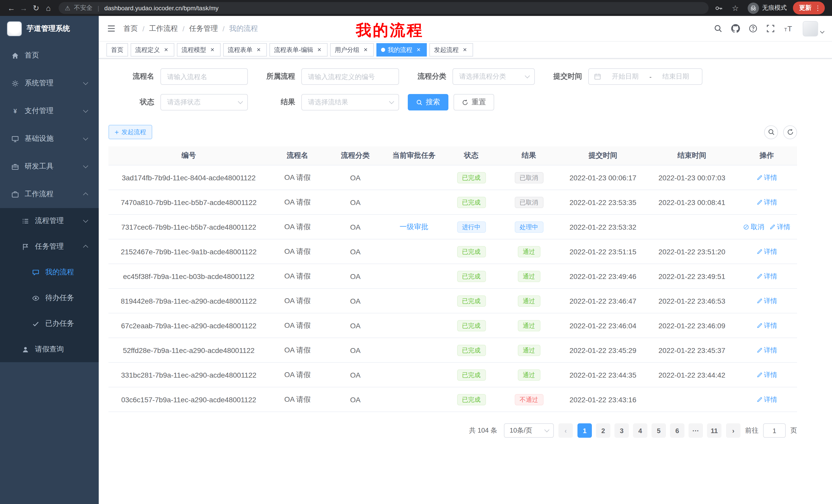 The width and height of the screenshot is (832, 504). I want to click on cell-process-name: OA 请假, so click(297, 350).